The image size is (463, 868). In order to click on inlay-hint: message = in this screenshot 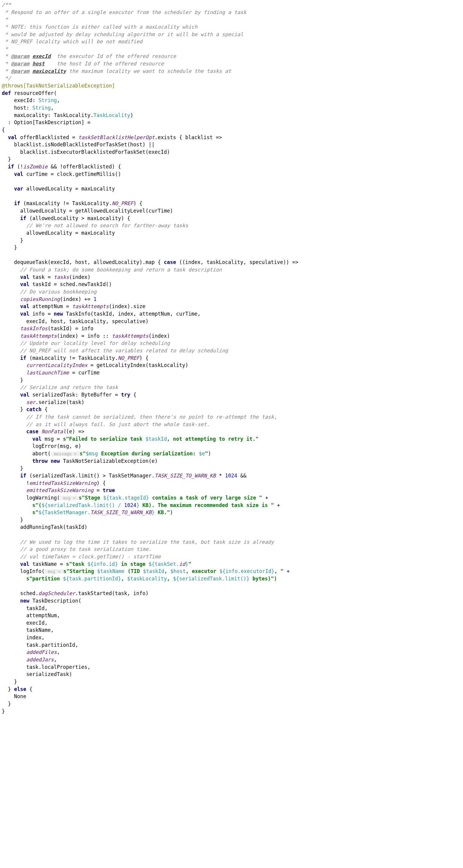, I will do `click(65, 454)`.